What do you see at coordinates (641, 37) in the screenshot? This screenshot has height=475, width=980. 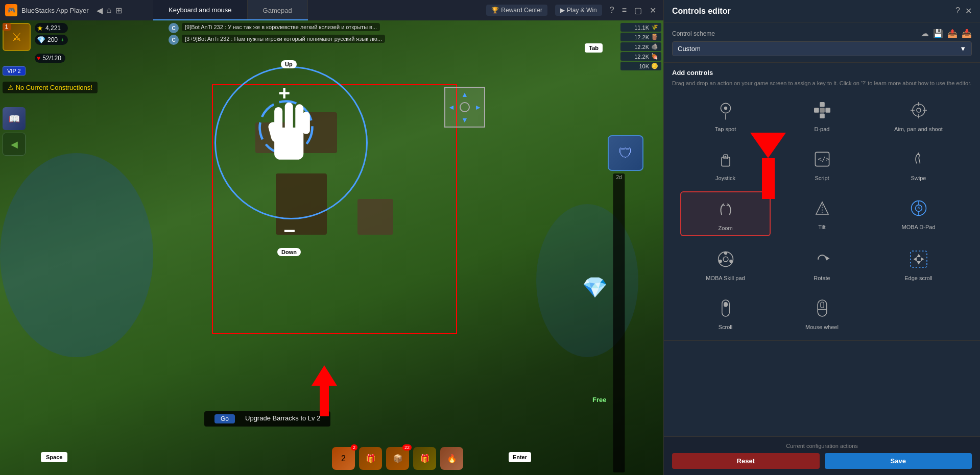 I see `resource-stone: 12.2K 🪵` at bounding box center [641, 37].